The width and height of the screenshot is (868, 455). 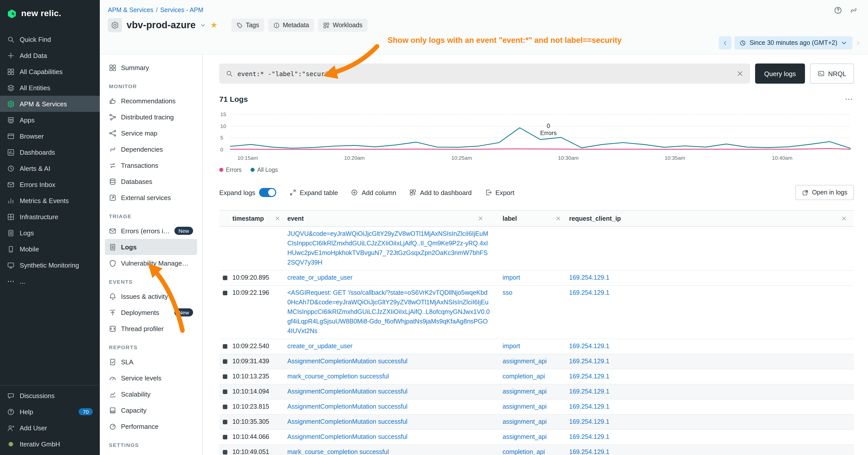 I want to click on breadcrumb-apm-services: APM & Services, so click(x=131, y=10).